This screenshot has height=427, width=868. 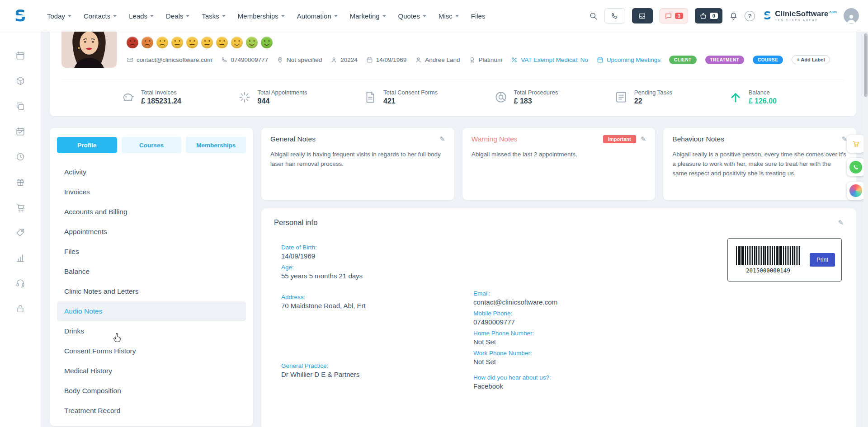 What do you see at coordinates (20, 309) in the screenshot?
I see `lock-icon` at bounding box center [20, 309].